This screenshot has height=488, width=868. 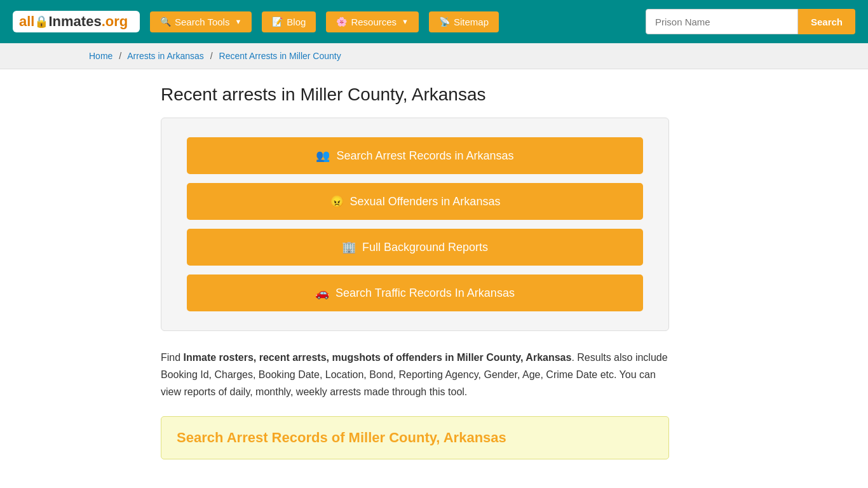 What do you see at coordinates (405, 22) in the screenshot?
I see `resources-arrow: ▼` at bounding box center [405, 22].